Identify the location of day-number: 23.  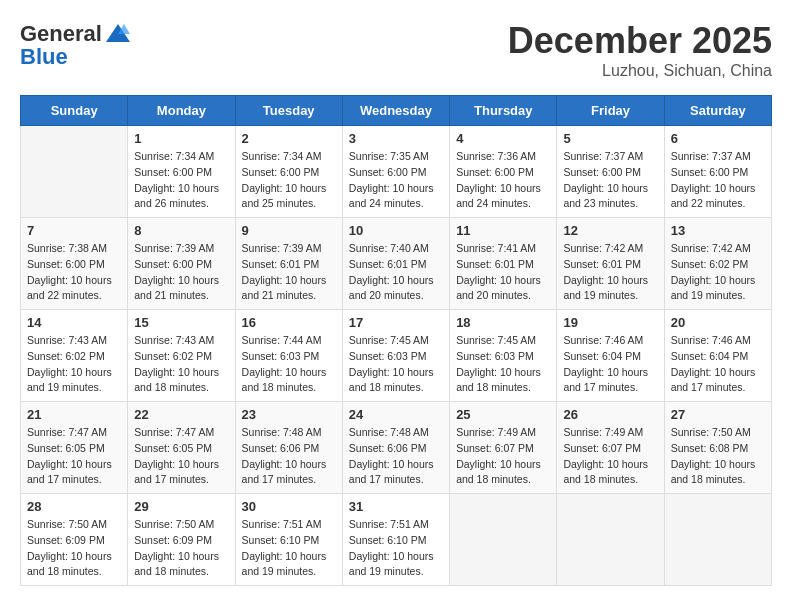
(289, 414).